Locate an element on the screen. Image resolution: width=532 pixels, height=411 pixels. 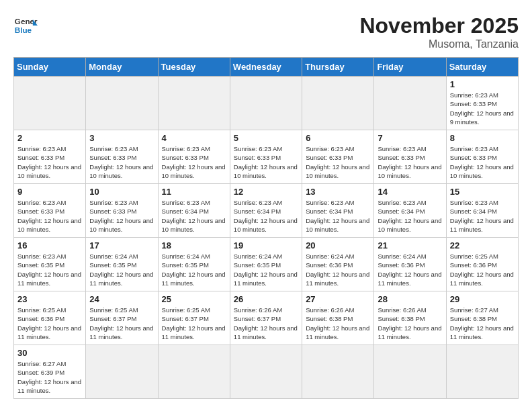
day-number: 22 is located at coordinates (482, 246).